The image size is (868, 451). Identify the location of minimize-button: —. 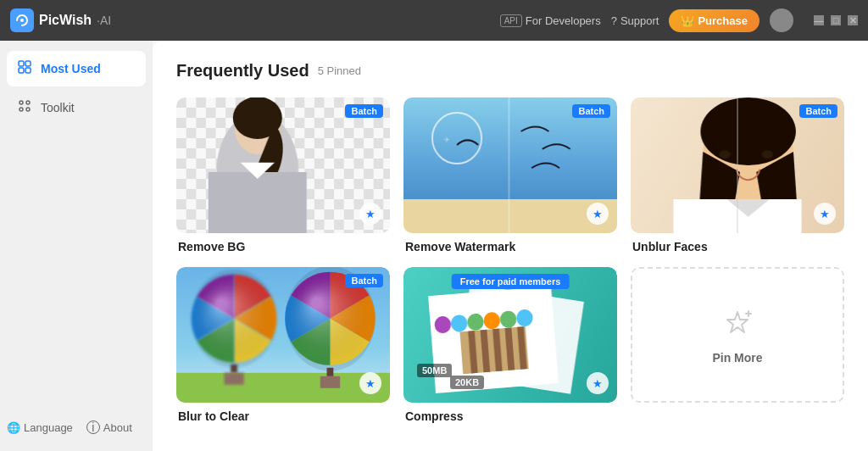
(819, 20).